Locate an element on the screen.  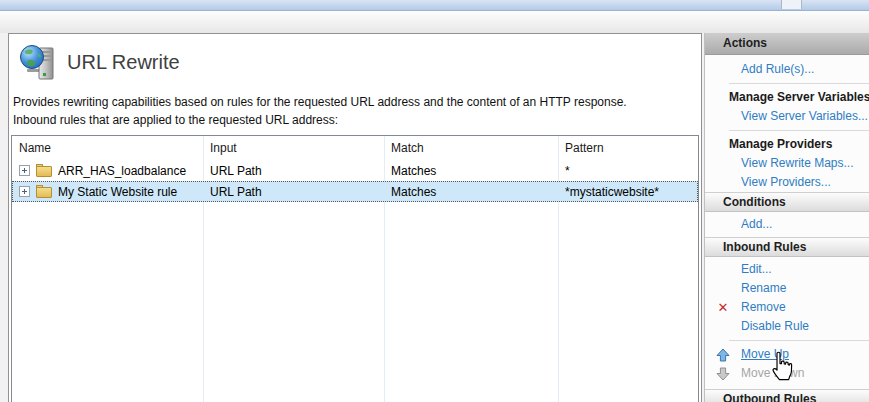
toolbar-strip is located at coordinates (434, 22).